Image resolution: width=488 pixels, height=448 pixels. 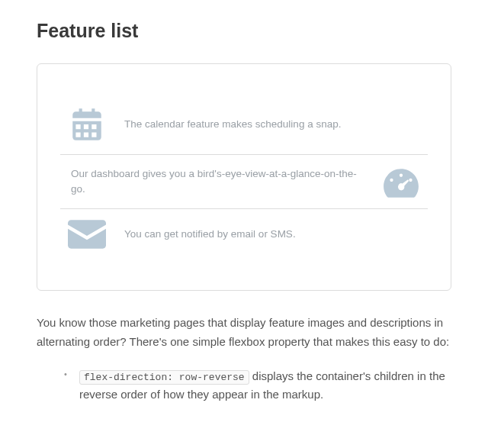 What do you see at coordinates (271, 124) in the screenshot?
I see `feature-text: The calendar feature makes scheduling a …` at bounding box center [271, 124].